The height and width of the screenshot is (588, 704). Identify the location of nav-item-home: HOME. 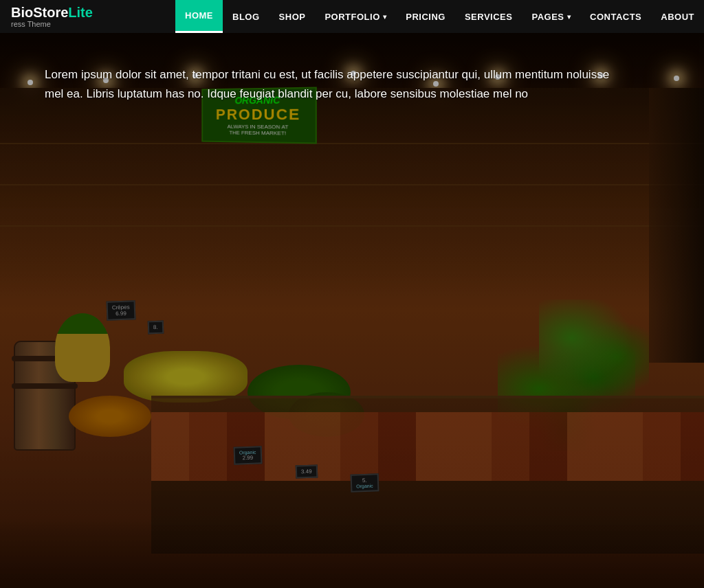
(199, 16).